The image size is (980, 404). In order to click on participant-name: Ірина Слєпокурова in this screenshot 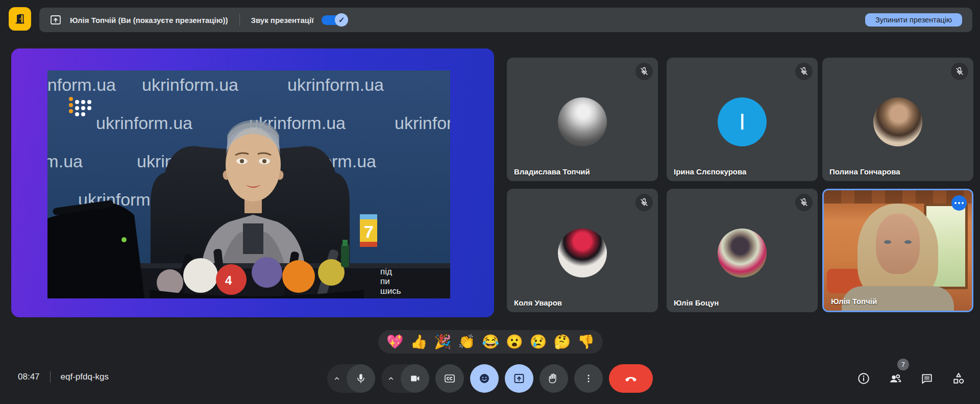, I will do `click(710, 171)`.